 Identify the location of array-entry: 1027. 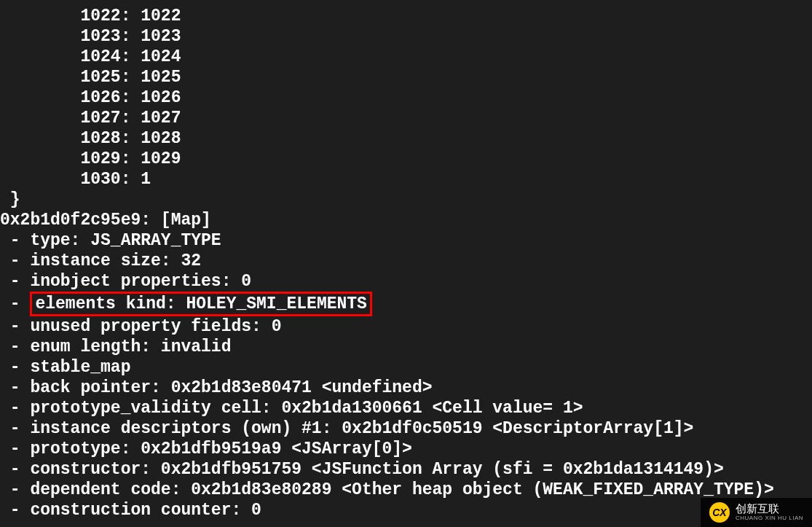
(406, 118).